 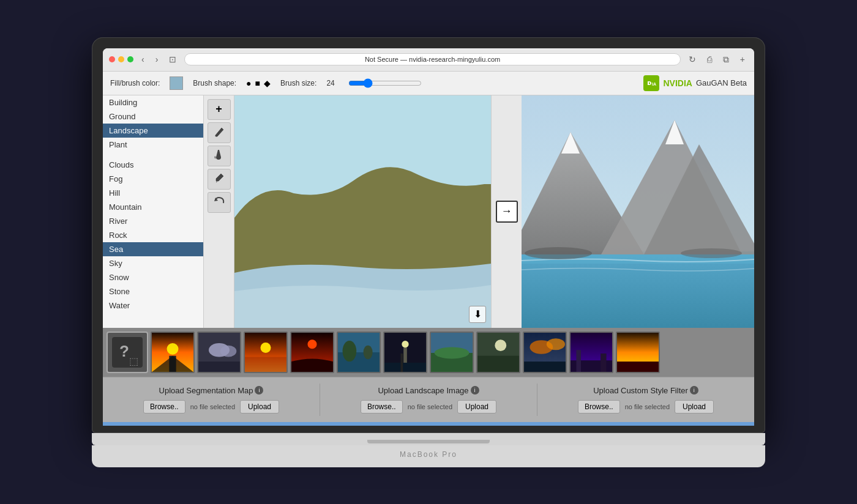 What do you see at coordinates (430, 407) in the screenshot?
I see `landscape-file-label: no file selected` at bounding box center [430, 407].